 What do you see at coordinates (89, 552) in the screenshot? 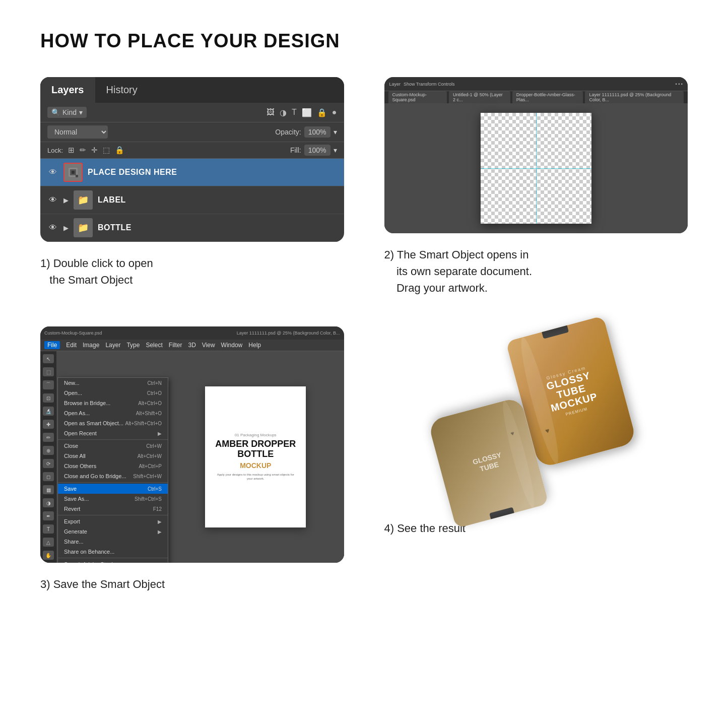
I see `menu-item-sharebehance-label: Share on Behance...` at bounding box center [89, 552].